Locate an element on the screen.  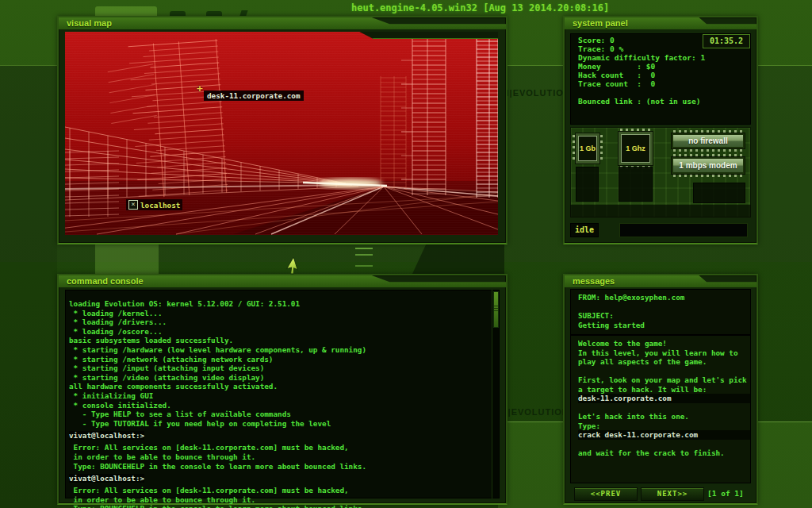
message-line: play all aspects of the game. is located at coordinates (665, 362).